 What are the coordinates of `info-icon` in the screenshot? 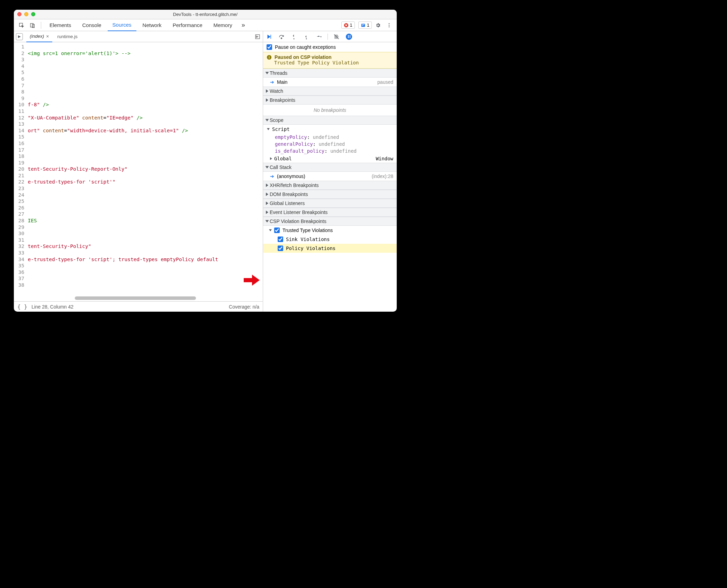 It's located at (269, 57).